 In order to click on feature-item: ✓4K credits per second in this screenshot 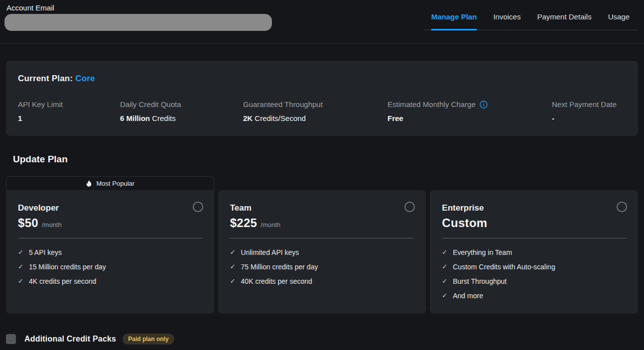, I will do `click(110, 281)`.